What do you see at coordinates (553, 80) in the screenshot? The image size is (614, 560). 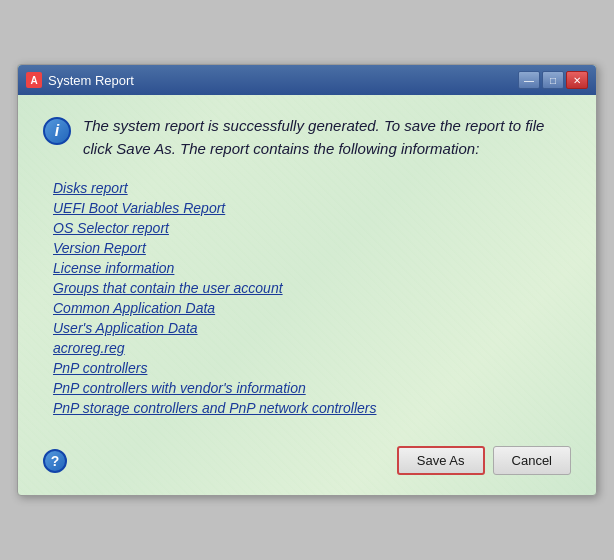 I see `maximize-button: □` at bounding box center [553, 80].